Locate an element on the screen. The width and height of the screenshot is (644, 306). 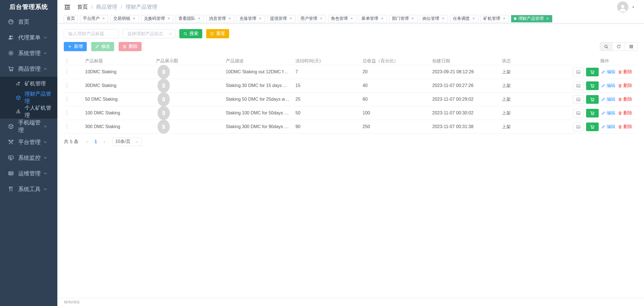
tab-8: 用户管理× is located at coordinates (312, 19).